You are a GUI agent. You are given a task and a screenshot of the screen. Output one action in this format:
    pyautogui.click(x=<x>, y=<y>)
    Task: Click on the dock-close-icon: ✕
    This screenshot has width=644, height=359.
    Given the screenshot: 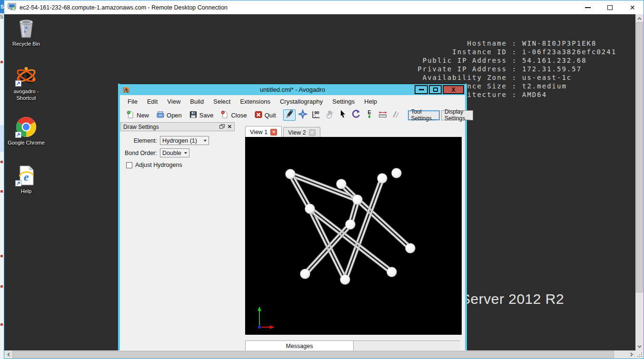 What is the action you would take?
    pyautogui.click(x=229, y=126)
    